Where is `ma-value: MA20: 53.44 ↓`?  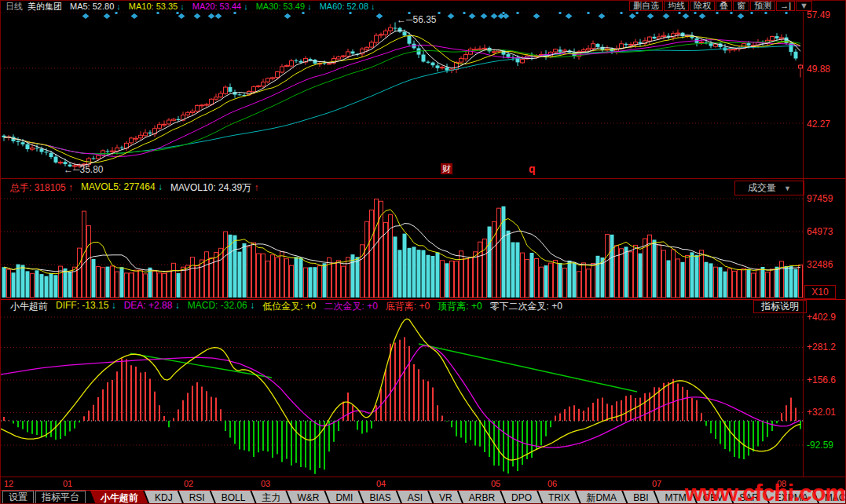
ma-value: MA20: 53.44 ↓ is located at coordinates (220, 6).